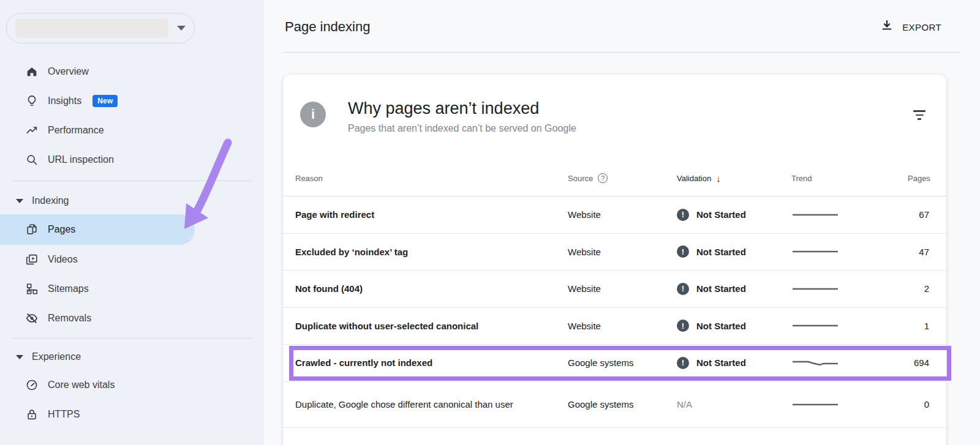  I want to click on sidebar-section-indexing: Indexing, so click(132, 201).